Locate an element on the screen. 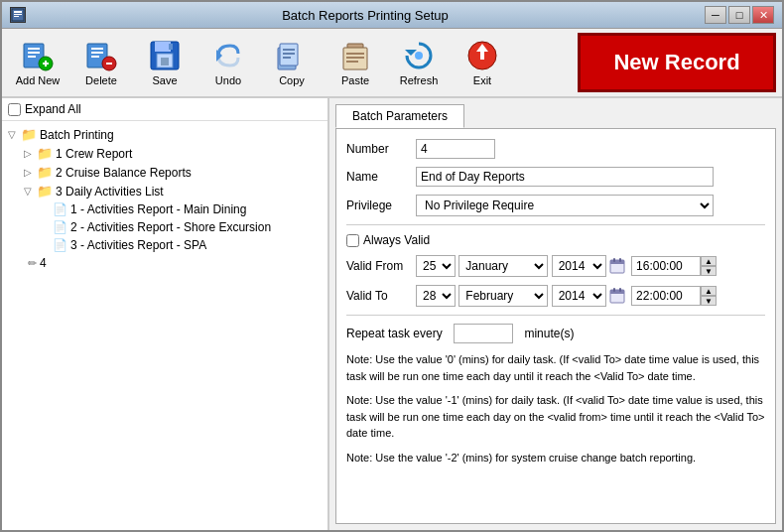 The image size is (784, 532). save-button: Save is located at coordinates (165, 63).